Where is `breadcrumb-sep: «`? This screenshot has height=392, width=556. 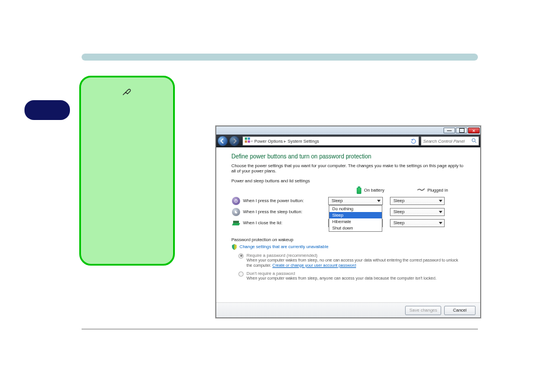
breadcrumb-sep: « is located at coordinates (252, 141).